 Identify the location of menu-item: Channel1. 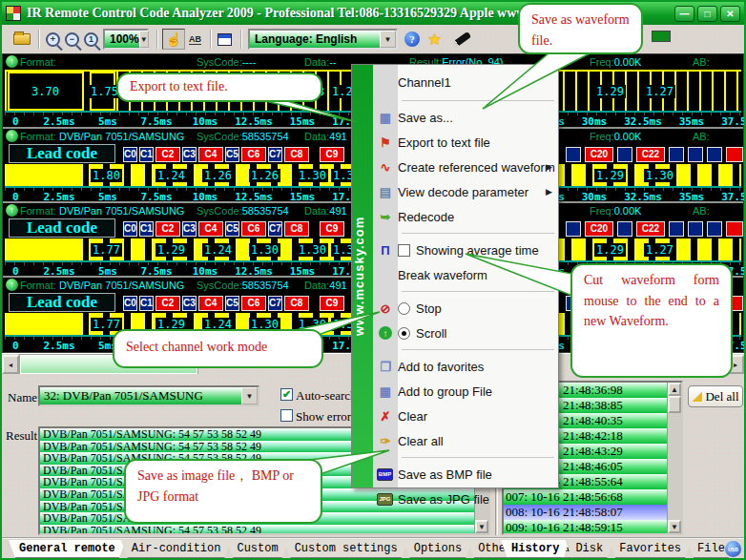
(466, 82).